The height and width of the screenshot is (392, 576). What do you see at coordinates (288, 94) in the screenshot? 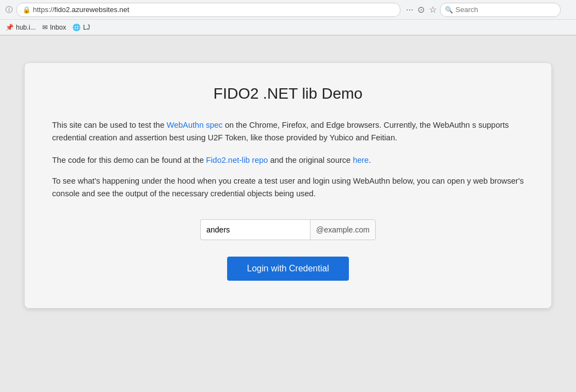
I see `page-title: FIDO2 .NET lib Demo` at bounding box center [288, 94].